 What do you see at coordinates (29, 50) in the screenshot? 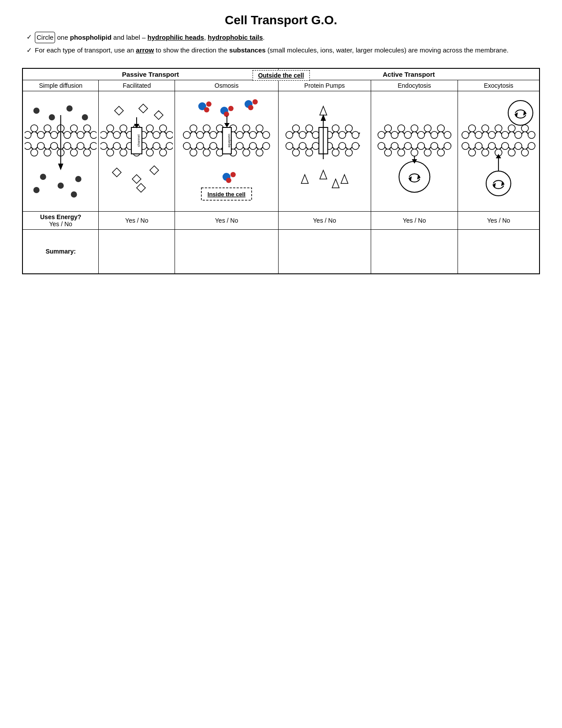
I see `checkmark-2: ✓` at bounding box center [29, 50].